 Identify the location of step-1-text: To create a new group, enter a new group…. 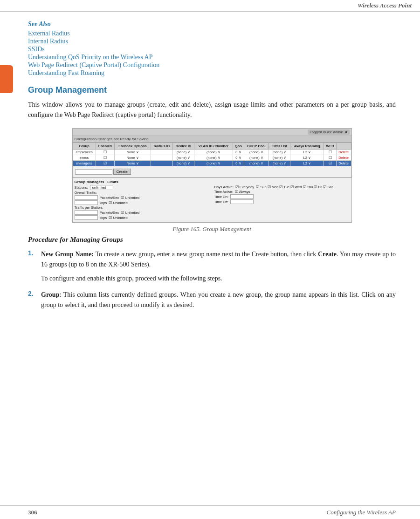
(218, 259).